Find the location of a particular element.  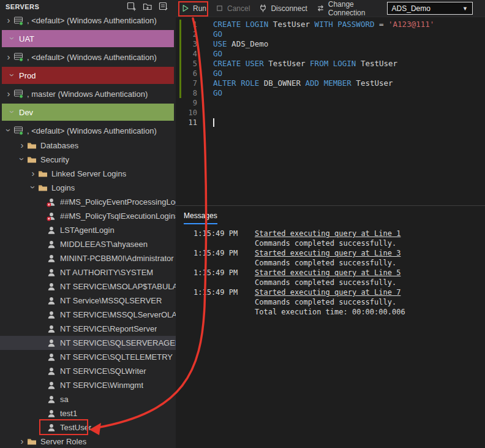

code-line: 8GO is located at coordinates (331, 93).